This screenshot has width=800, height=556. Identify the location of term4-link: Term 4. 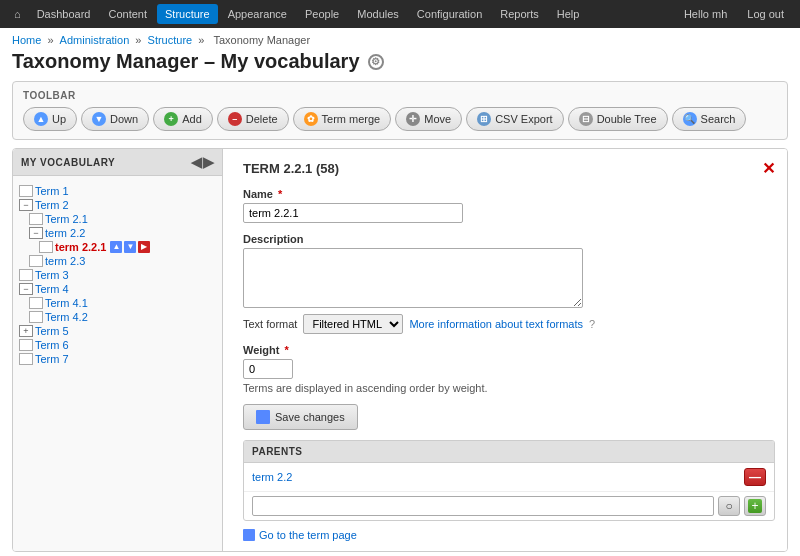
(52, 289).